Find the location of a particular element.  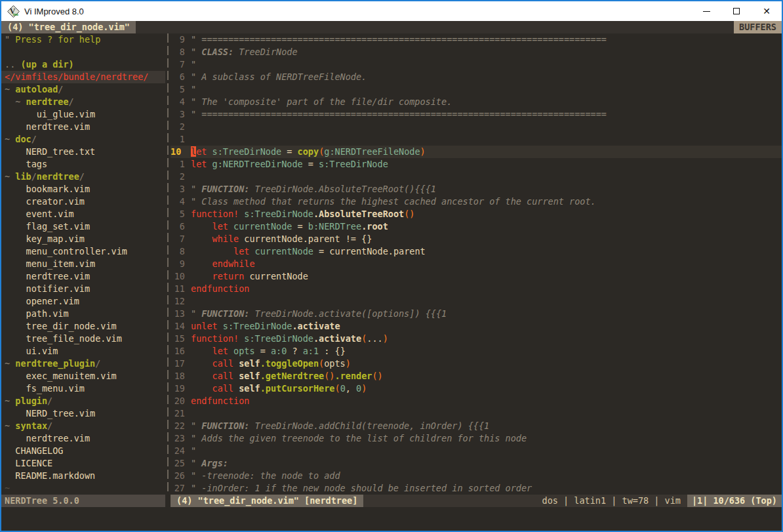

tree-row: </vimfiles/bundle/nerdtree/ is located at coordinates (83, 77).